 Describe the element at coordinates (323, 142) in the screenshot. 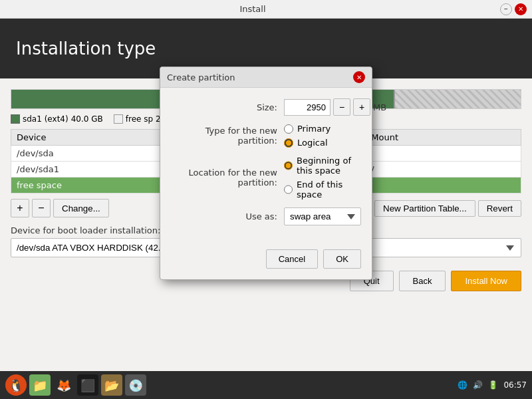

I see `type-logical-option: Logical` at that location.